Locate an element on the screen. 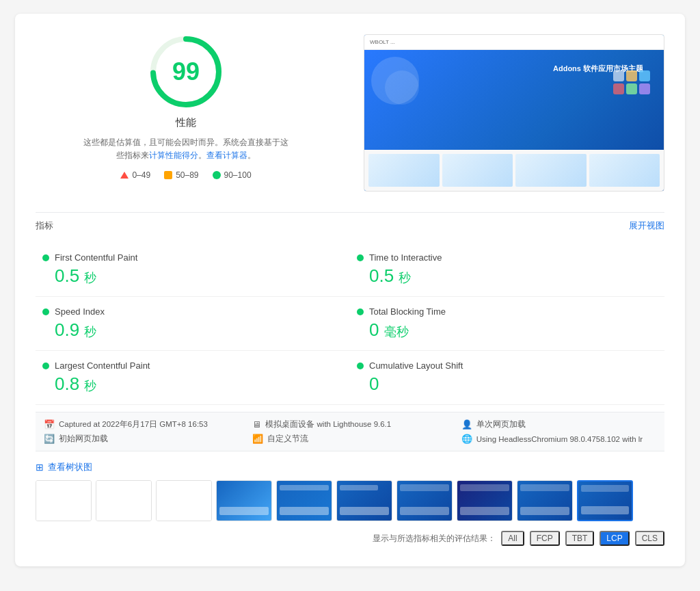  user-icon: 👤 is located at coordinates (467, 424).